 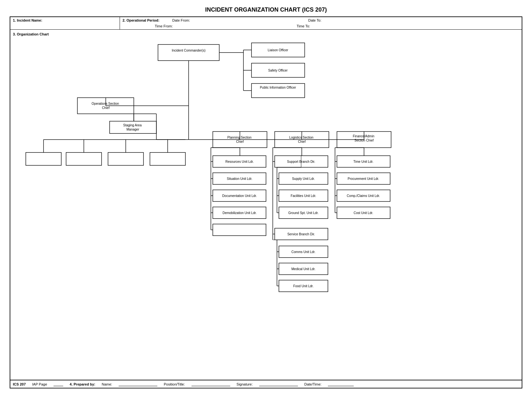 What do you see at coordinates (28, 20) in the screenshot?
I see `incident-name-label: 1. Incident Name:` at bounding box center [28, 20].